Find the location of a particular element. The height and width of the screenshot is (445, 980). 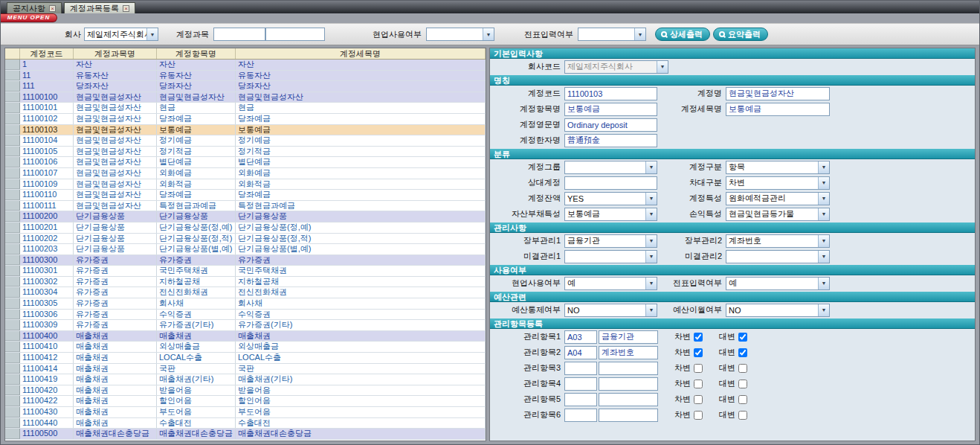

table-row: 111당좌자산당좌자산당좌자산 is located at coordinates (245, 86).